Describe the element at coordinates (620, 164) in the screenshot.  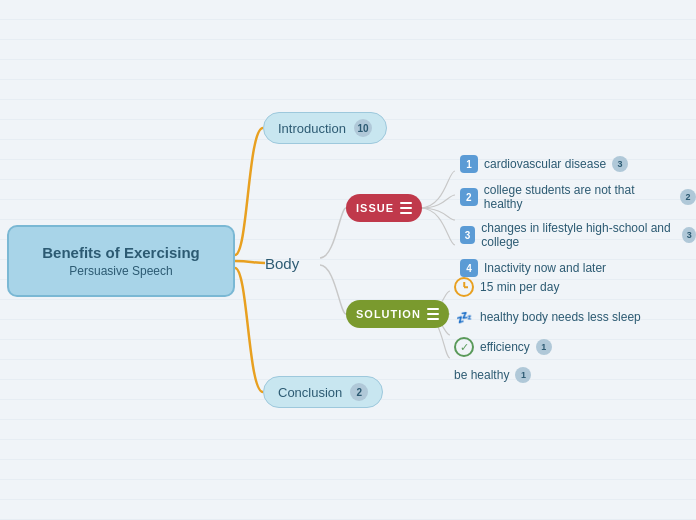
I see `issue-item-1-badge: 3` at that location.